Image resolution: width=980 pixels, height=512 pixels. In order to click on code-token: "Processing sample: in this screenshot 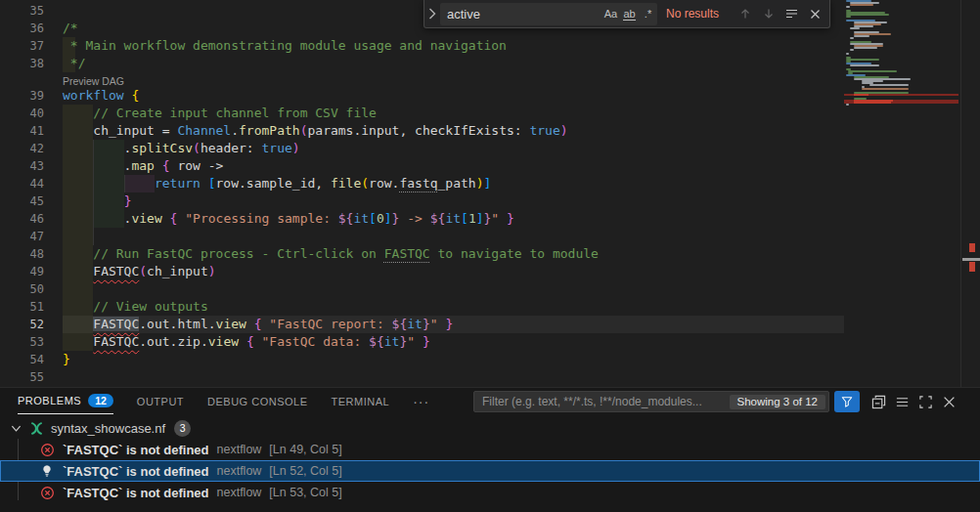, I will do `click(262, 219)`.